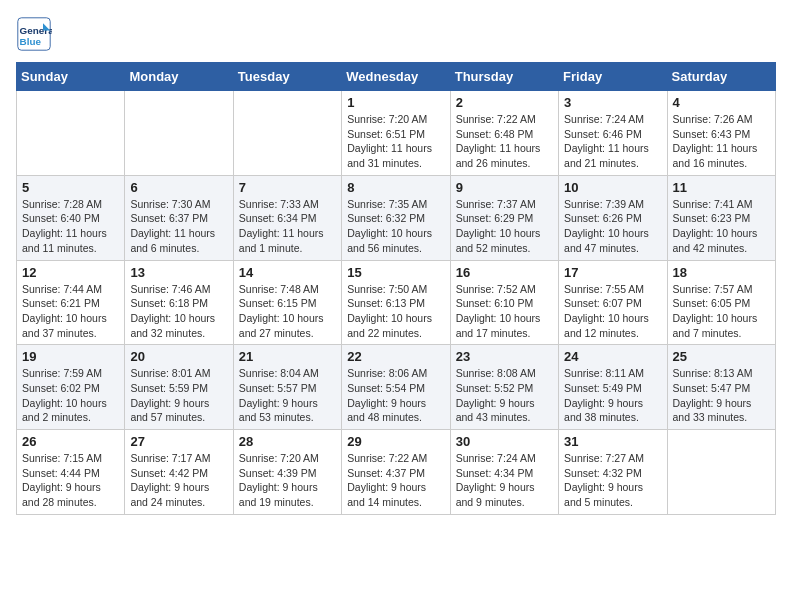 Image resolution: width=792 pixels, height=612 pixels. Describe the element at coordinates (396, 302) in the screenshot. I see `day-cell-15: 15Sunrise: 7:50 AM Sunset: 6:13 PM Dayli…` at that location.